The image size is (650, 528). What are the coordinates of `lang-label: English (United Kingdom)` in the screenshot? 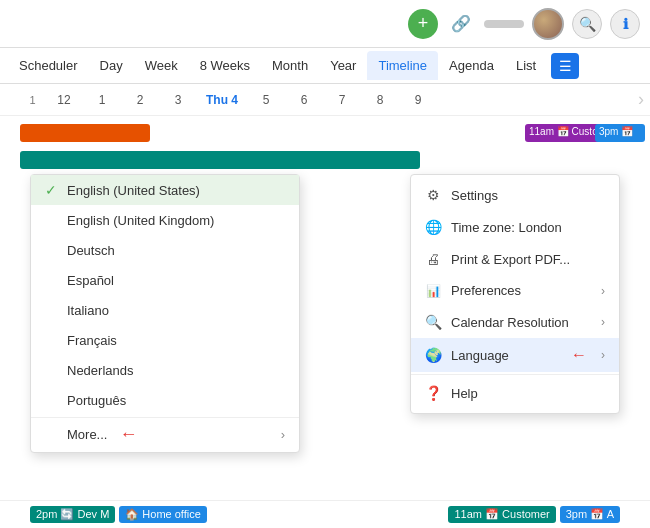 It's located at (140, 220).